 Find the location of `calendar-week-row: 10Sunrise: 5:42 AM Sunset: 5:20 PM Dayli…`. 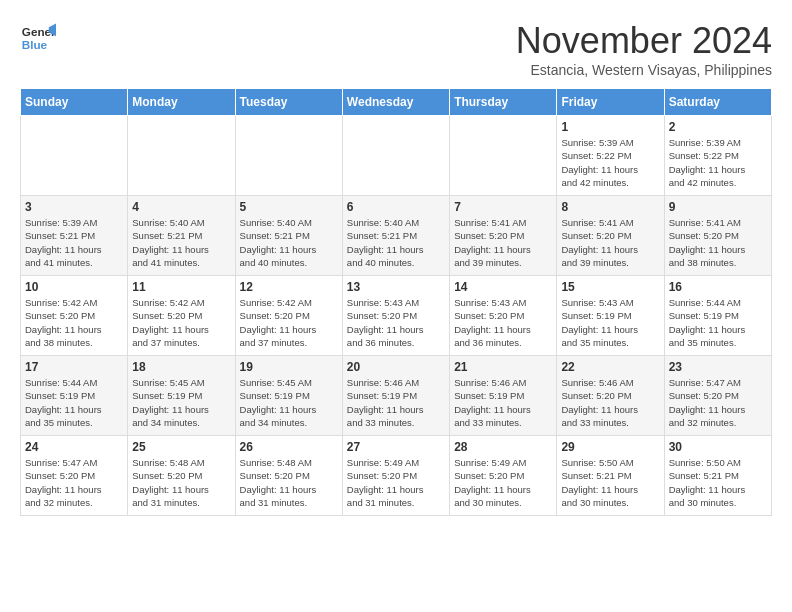

calendar-week-row: 10Sunrise: 5:42 AM Sunset: 5:20 PM Dayli… is located at coordinates (396, 316).